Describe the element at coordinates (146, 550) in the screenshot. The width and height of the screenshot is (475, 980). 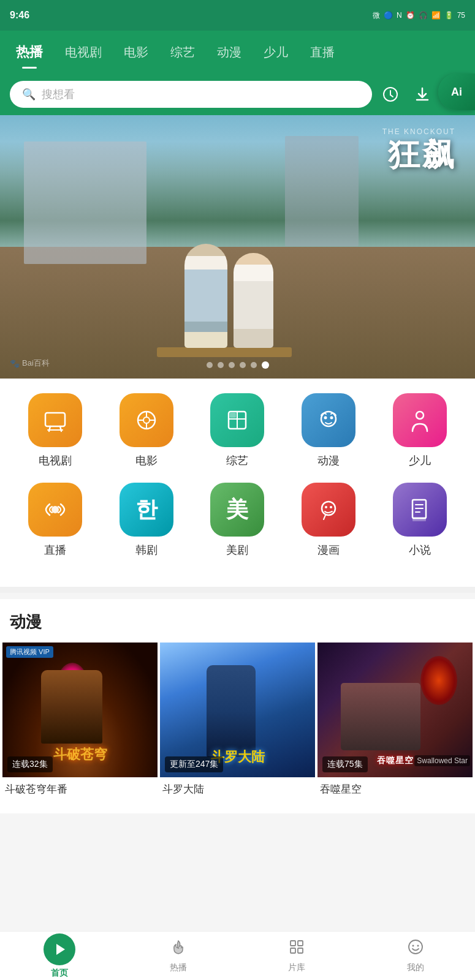
I see `category-korean-label: 韩剧` at that location.